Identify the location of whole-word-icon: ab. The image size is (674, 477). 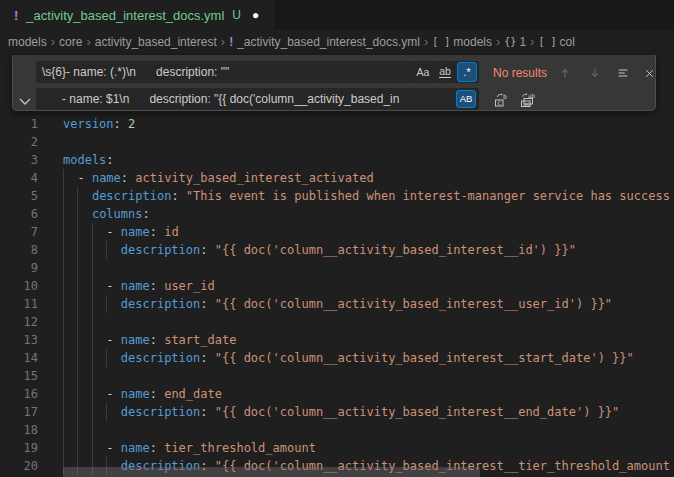
(445, 72).